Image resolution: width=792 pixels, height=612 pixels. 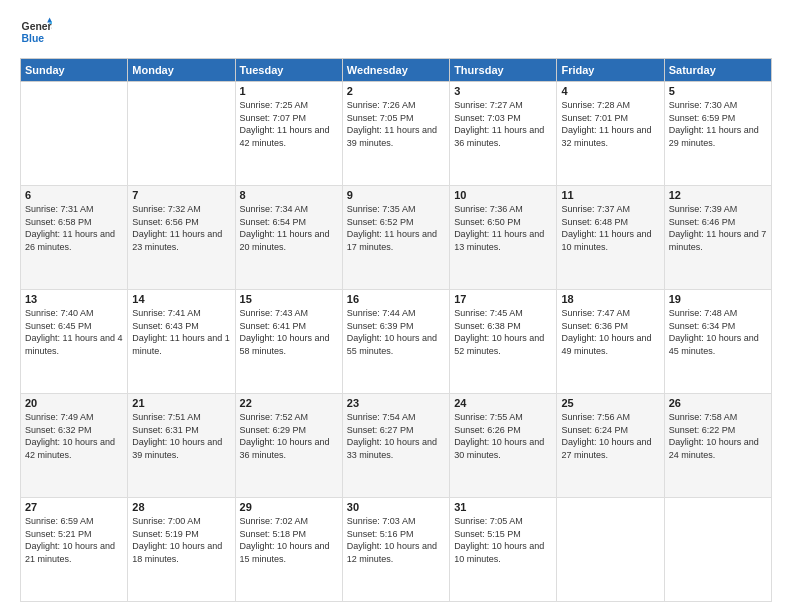 I want to click on day-cell: 13Sunrise: 7:40 AM Sunset: 6:45 PM Dayli…, so click(x=74, y=342).